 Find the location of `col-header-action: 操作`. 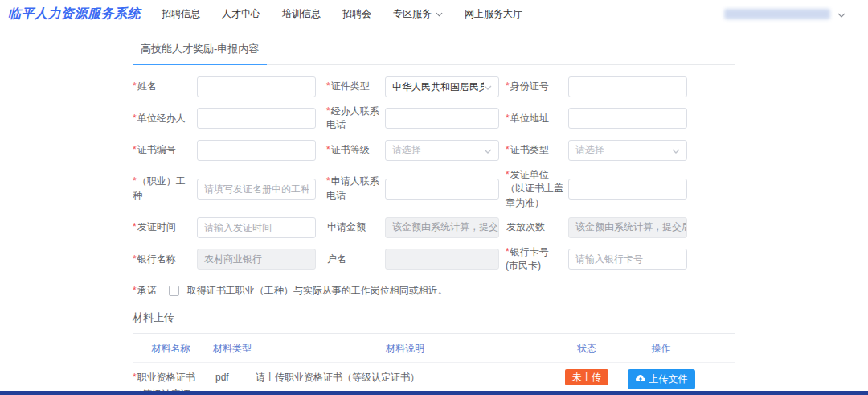

col-header-action: 操作 is located at coordinates (661, 349).